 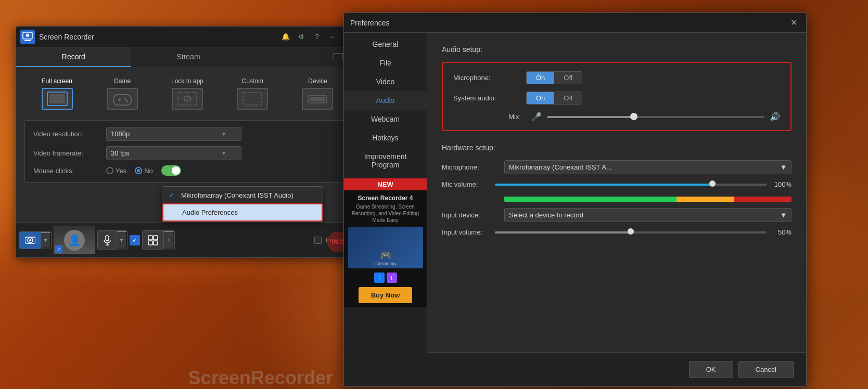 I want to click on dropdown-item-mikrofonarray: ✓ Mikrofonarray (Conexant ISST Audio), so click(x=242, y=195).